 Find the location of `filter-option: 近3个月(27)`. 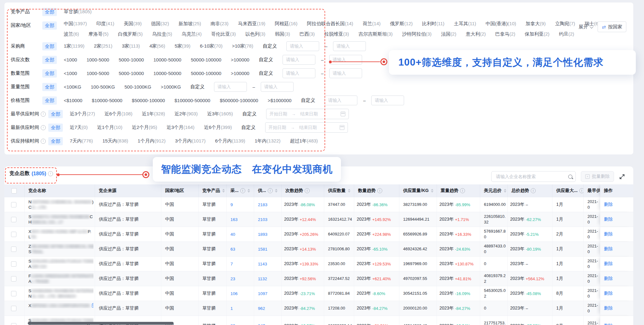

filter-option: 近3个月(27) is located at coordinates (82, 114).